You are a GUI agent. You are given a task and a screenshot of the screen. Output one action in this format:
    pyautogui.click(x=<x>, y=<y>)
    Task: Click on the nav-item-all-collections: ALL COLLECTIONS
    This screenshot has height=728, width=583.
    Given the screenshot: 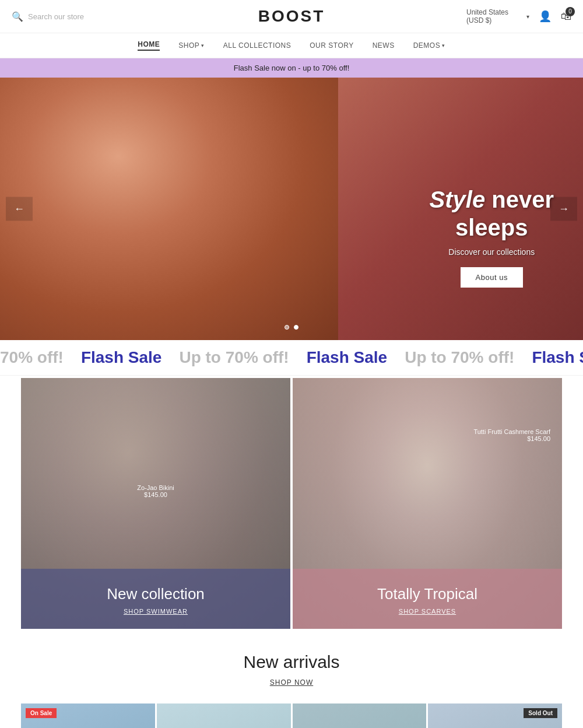 What is the action you would take?
    pyautogui.click(x=257, y=46)
    